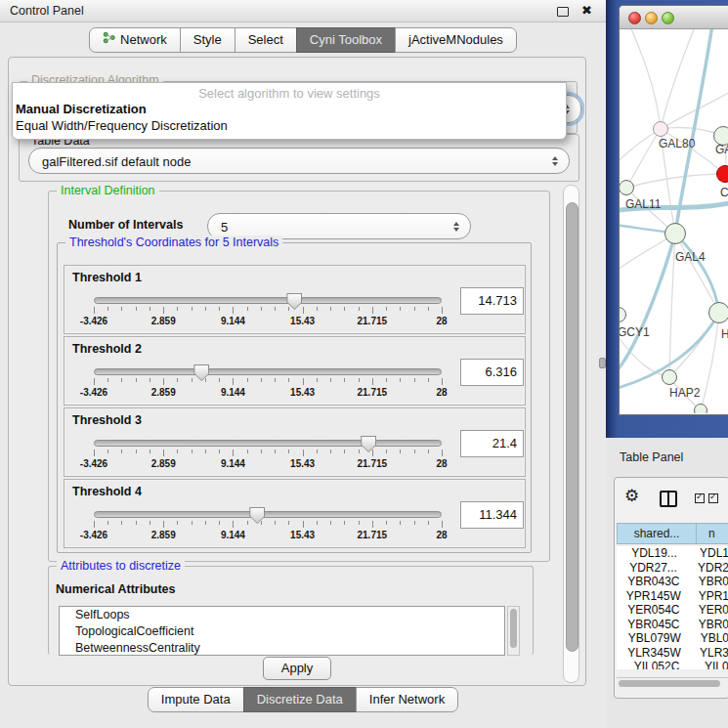 Image resolution: width=728 pixels, height=728 pixels. I want to click on table-panel-box: ⚙ shared... n YDL19...YDL1 YDR27...YDR2 …, so click(670, 588).